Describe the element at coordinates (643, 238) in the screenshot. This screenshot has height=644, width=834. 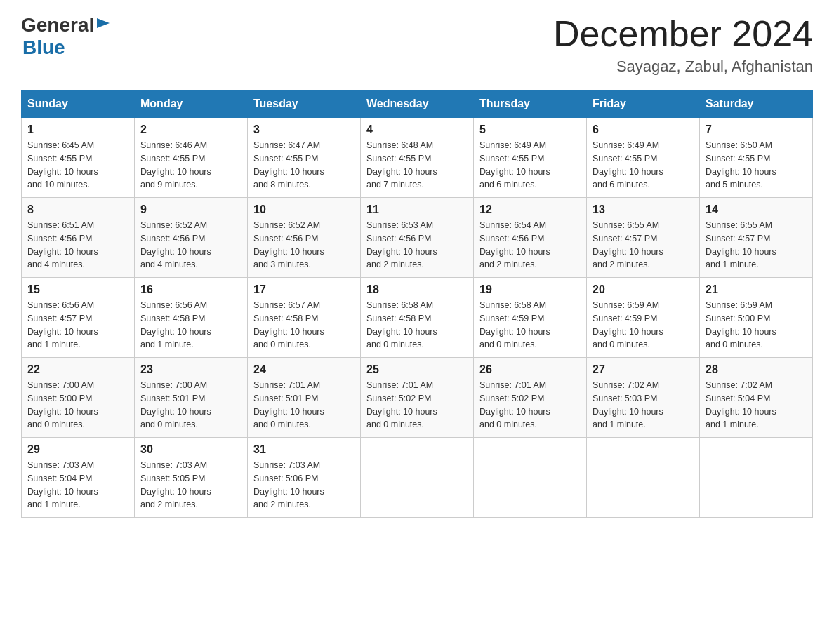
I see `table-row: 13 Sunrise: 6:55 AMSunset: 4:57 PMDaylig…` at that location.